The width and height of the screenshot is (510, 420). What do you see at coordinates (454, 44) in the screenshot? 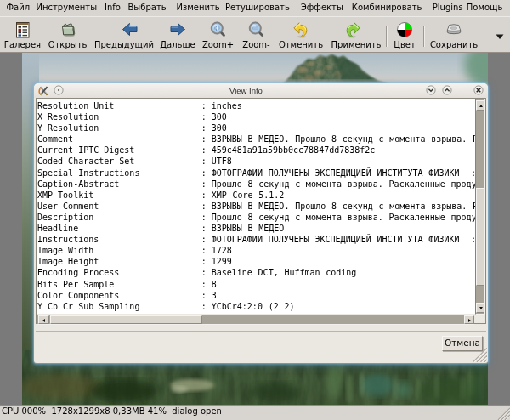
I see `toolbar-label: Сохранить` at bounding box center [454, 44].